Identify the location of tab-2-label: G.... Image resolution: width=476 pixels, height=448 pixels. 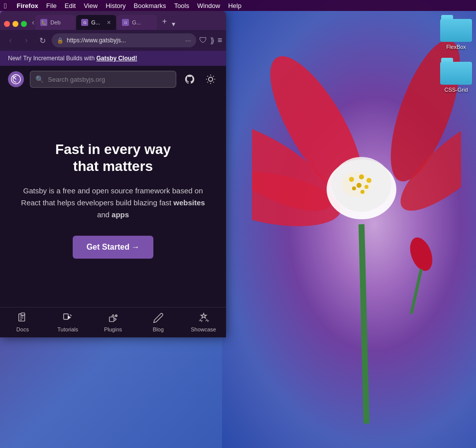
(96, 22).